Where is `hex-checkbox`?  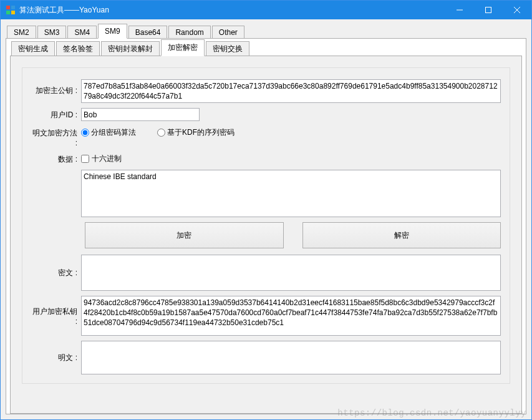
hex-checkbox is located at coordinates (85, 159).